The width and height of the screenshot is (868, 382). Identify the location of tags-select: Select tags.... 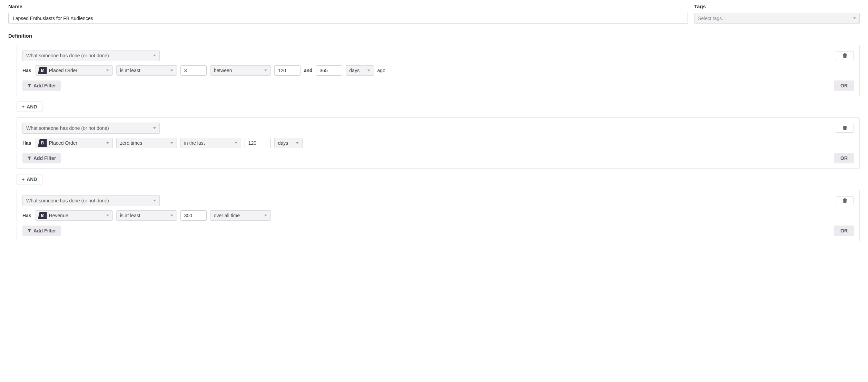
(777, 18).